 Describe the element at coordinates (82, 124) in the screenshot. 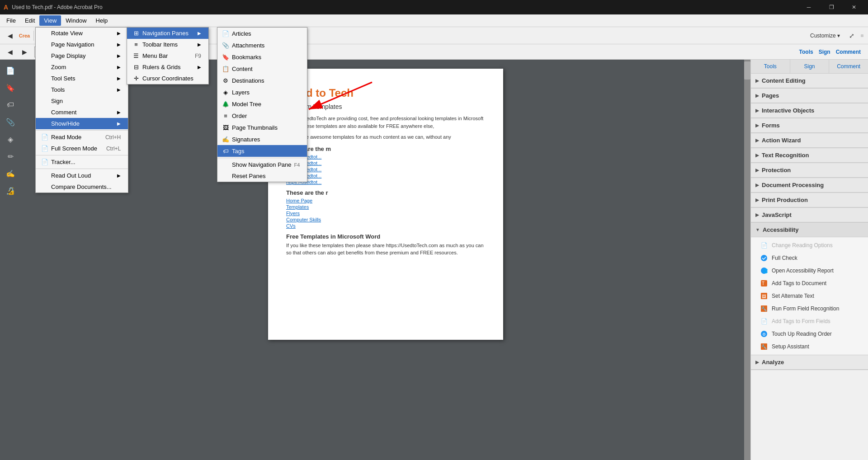

I see `menu-show-hide: Show/Hide ▶` at that location.